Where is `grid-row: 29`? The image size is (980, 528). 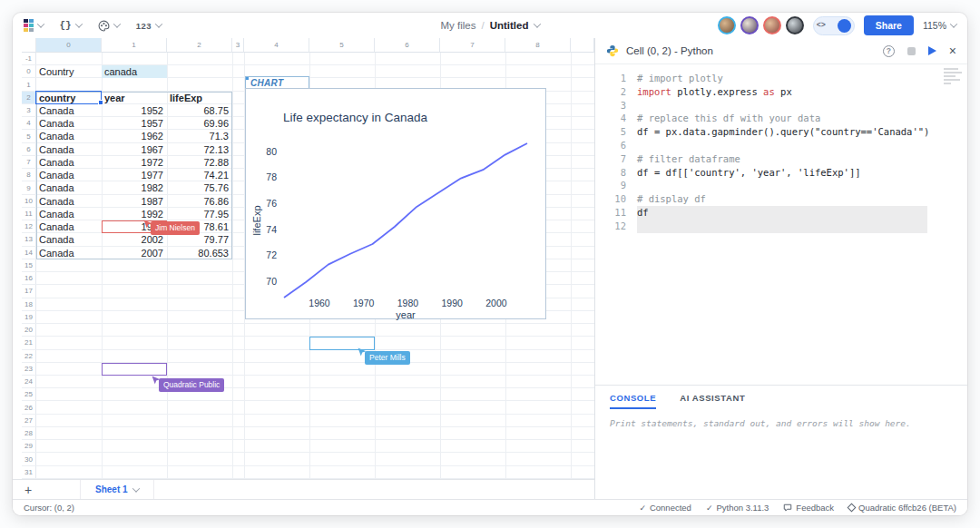 grid-row: 29 is located at coordinates (309, 446).